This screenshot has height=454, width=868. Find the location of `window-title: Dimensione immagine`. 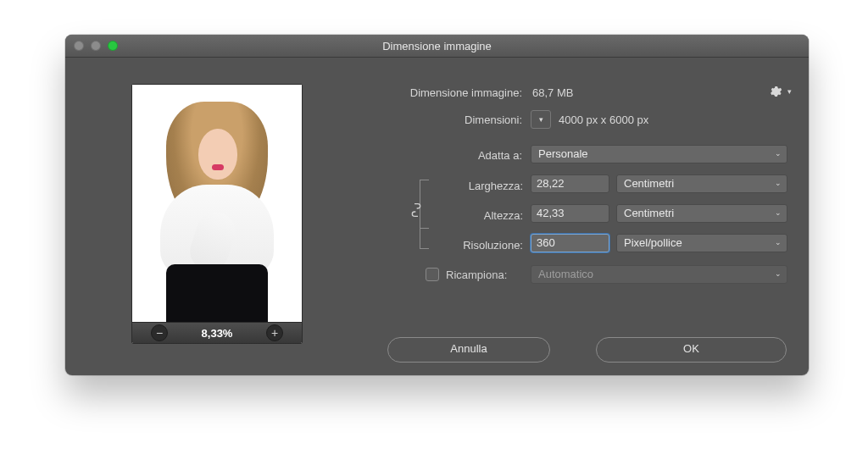

window-title: Dimensione immagine is located at coordinates (437, 46).